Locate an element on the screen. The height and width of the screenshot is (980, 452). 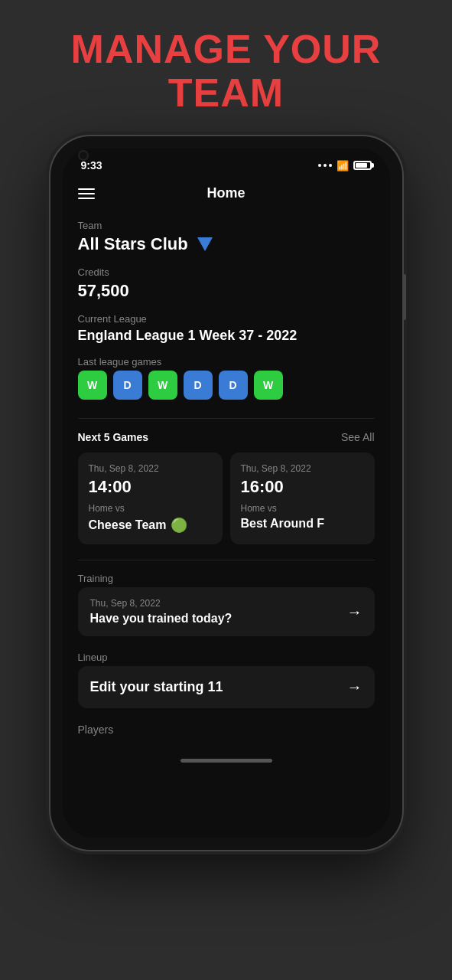
game-card-2-opponent: Best Around F is located at coordinates (283, 524).